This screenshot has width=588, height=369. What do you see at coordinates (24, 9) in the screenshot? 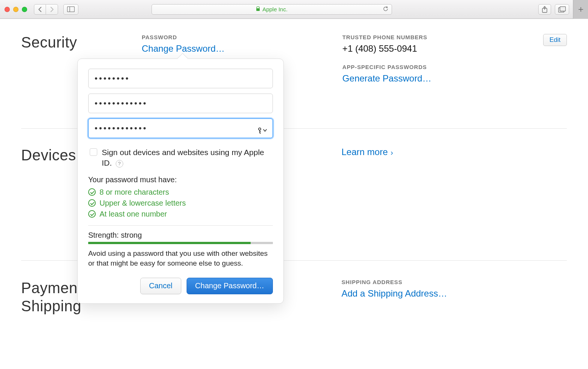
I see `zoom-window-button` at bounding box center [24, 9].